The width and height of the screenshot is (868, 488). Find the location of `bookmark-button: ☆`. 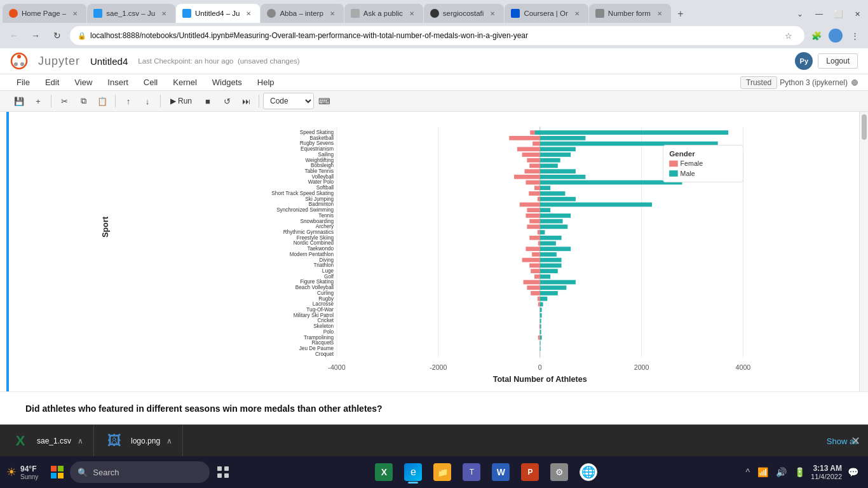

bookmark-button: ☆ is located at coordinates (789, 36).